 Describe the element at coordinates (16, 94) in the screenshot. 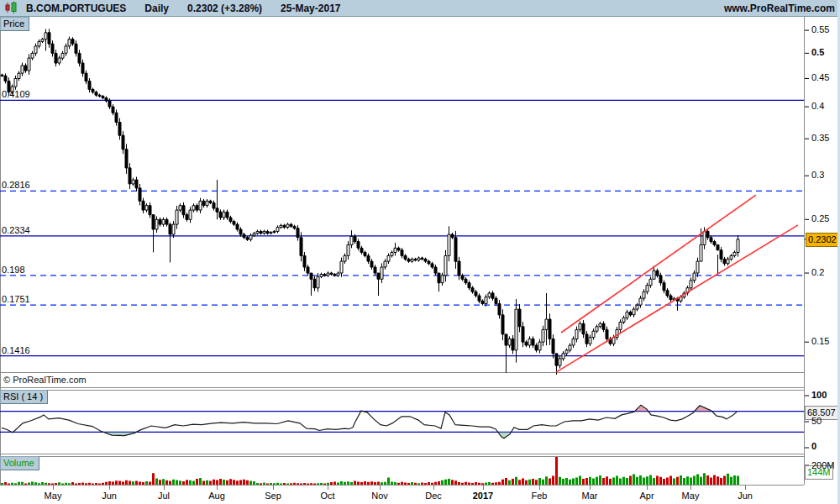

I see `level-price-label: 0.4109` at that location.